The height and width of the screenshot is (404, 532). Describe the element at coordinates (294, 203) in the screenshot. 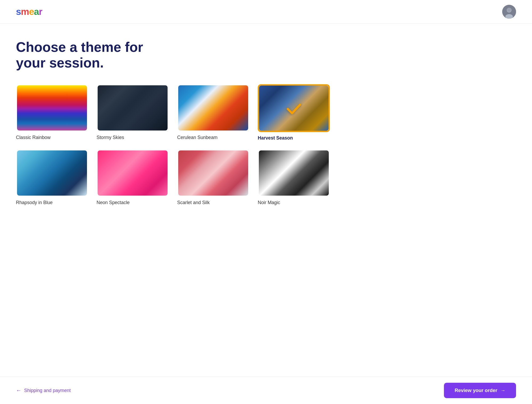

I see `theme-label-noir-magic: Noir Magic` at that location.